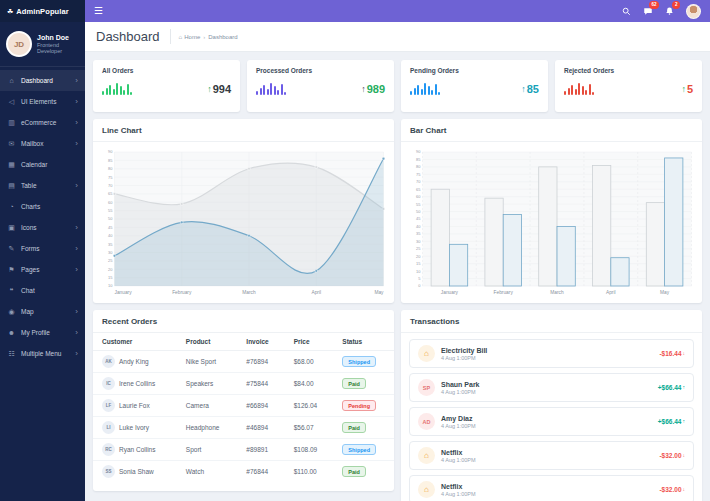  What do you see at coordinates (208, 406) in the screenshot?
I see `product-cell: Camera` at bounding box center [208, 406].